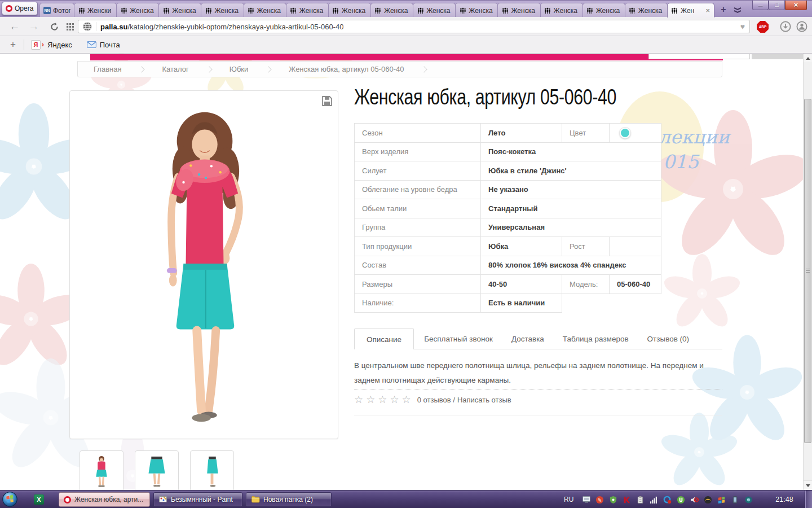  I want to click on adblock-abp-icon: ABP, so click(762, 27).